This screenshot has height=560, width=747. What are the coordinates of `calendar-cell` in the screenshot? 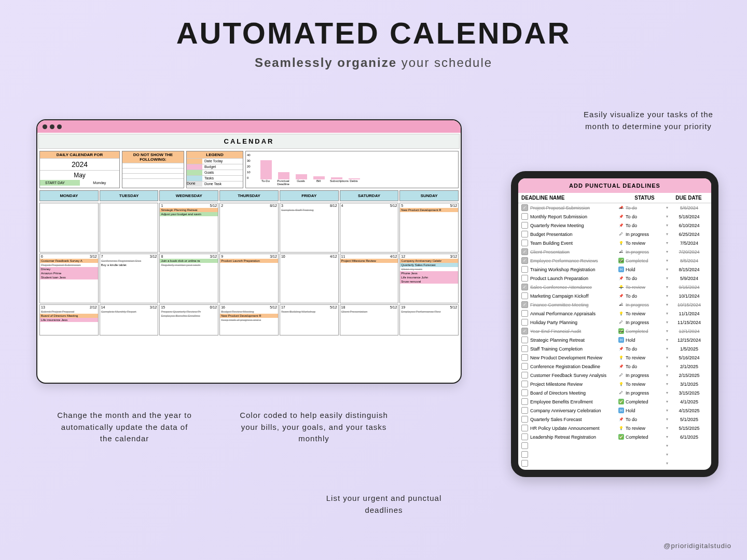 It's located at (69, 228).